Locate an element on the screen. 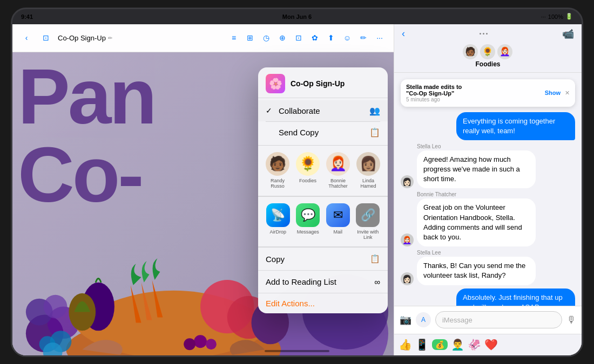  emoji-memoji-2: 🦑 is located at coordinates (474, 345).